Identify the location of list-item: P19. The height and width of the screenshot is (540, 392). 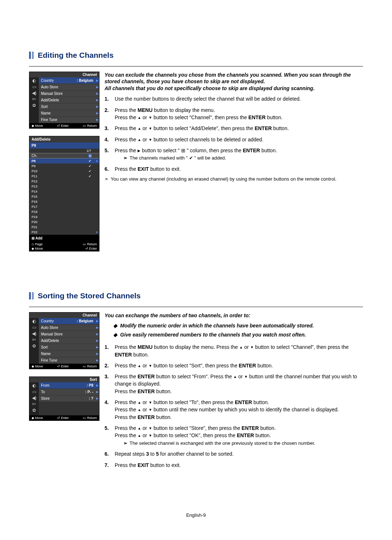
(64, 217).